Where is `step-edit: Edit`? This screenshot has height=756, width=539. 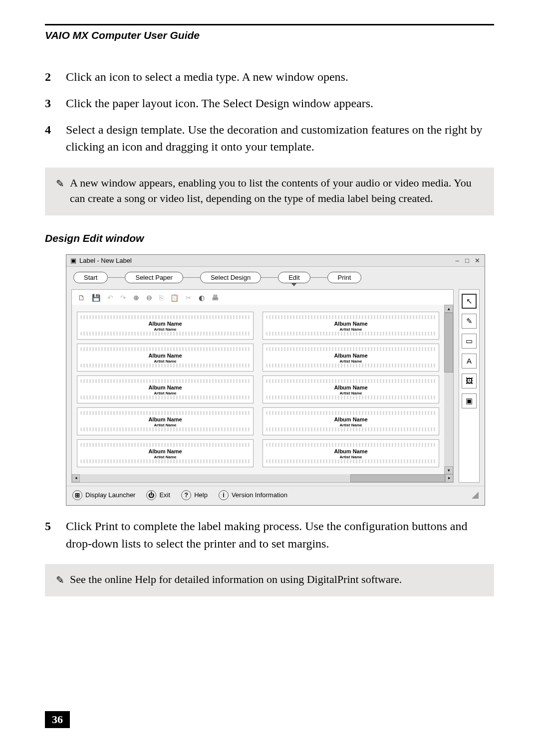
step-edit: Edit is located at coordinates (294, 277).